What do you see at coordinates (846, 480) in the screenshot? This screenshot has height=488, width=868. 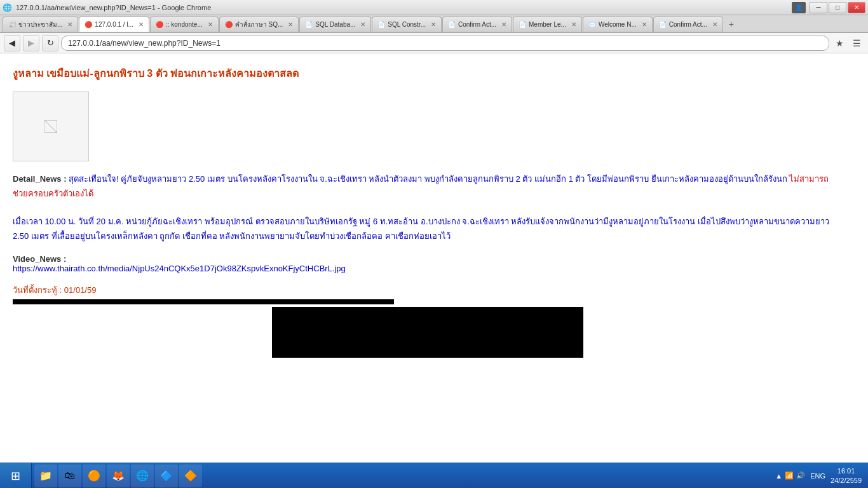 I see `date-display: 24/2/2559` at bounding box center [846, 480].